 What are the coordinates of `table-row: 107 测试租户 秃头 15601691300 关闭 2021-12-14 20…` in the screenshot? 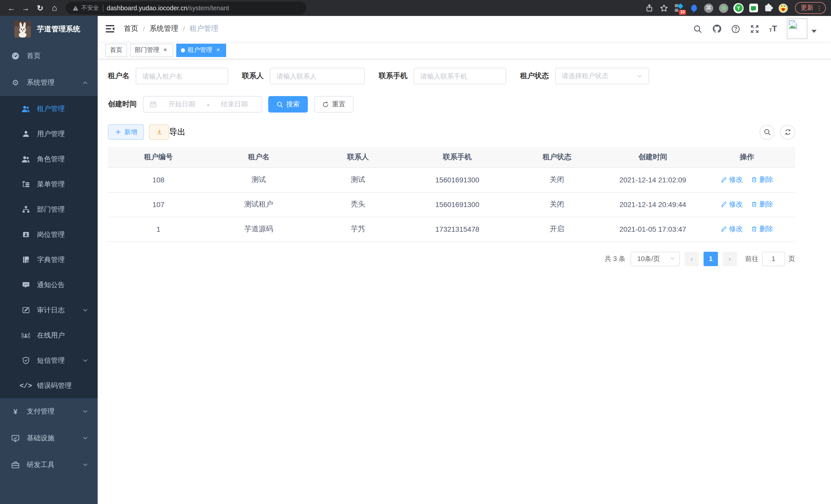 It's located at (451, 204).